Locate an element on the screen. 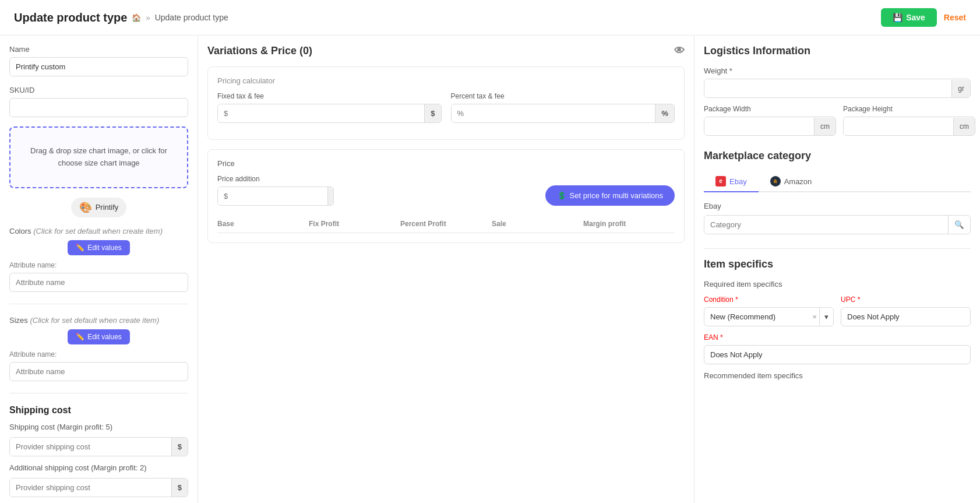 This screenshot has width=980, height=503. ebay-section: Ebay 🔍 is located at coordinates (837, 218).